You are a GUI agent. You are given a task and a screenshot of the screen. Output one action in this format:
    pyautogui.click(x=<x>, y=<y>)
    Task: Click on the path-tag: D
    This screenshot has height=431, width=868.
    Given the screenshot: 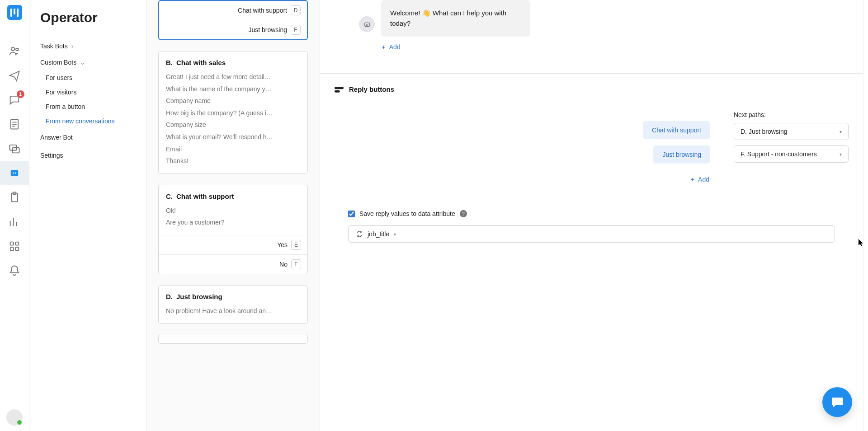 What is the action you would take?
    pyautogui.click(x=296, y=10)
    